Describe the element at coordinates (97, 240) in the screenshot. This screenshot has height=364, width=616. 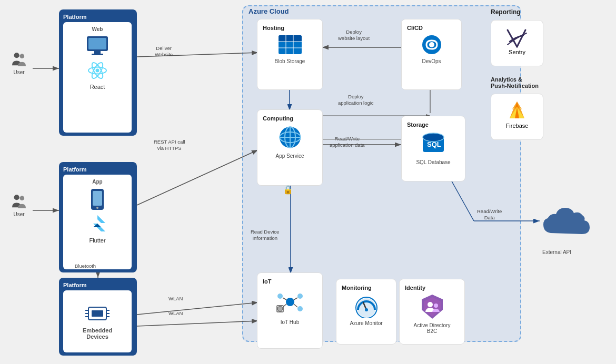
I see `flutter-label: Flutter` at that location.